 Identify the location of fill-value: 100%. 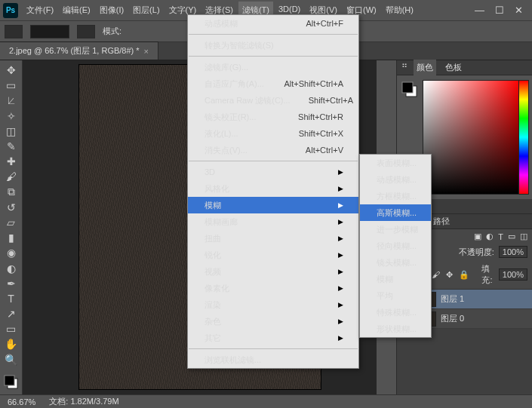
(513, 275).